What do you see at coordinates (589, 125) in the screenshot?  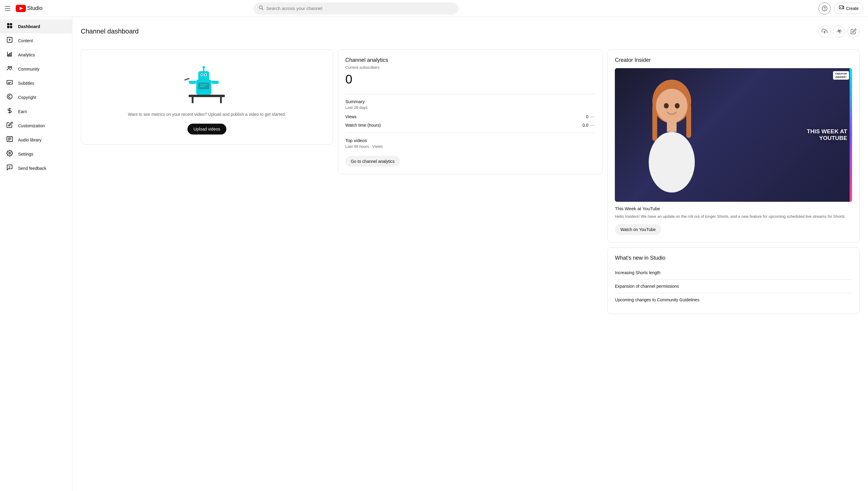 I see `watch-time-value-group: 0.0 —` at bounding box center [589, 125].